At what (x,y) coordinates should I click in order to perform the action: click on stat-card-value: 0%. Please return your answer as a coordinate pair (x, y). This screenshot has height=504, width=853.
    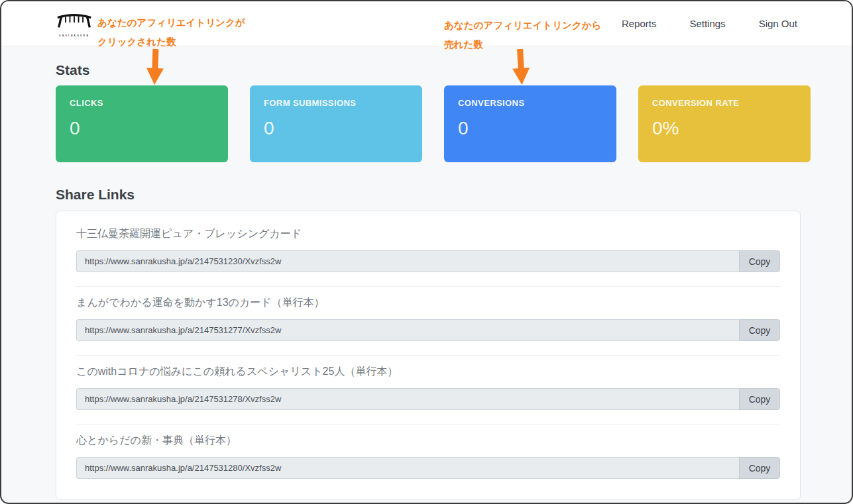
    Looking at the image, I should click on (724, 128).